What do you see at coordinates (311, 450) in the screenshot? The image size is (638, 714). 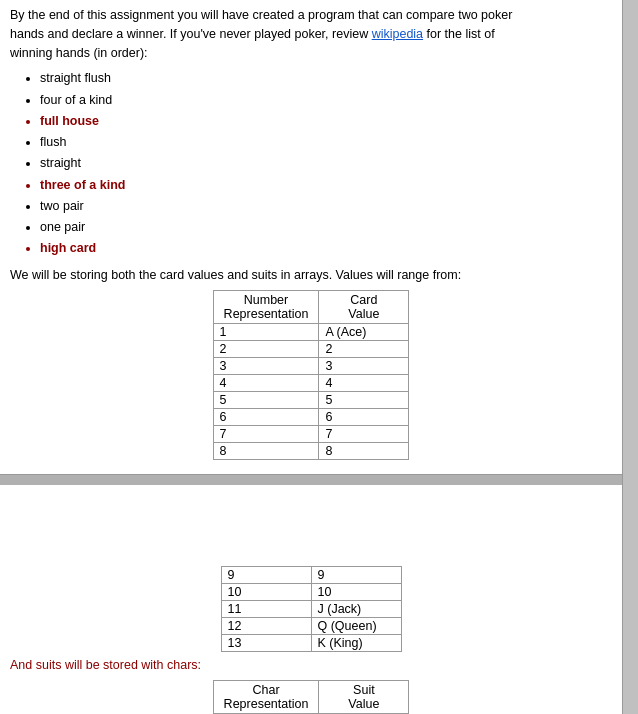 I see `table-row: 8 8` at bounding box center [311, 450].